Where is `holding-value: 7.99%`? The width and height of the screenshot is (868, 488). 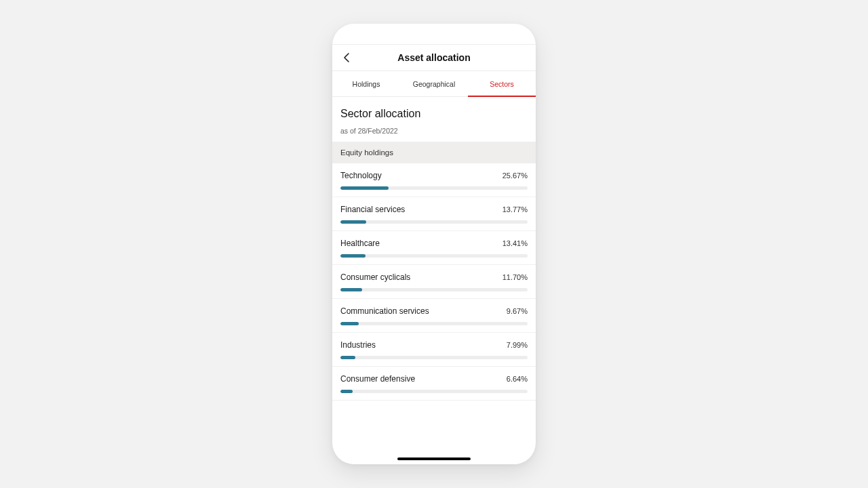 holding-value: 7.99% is located at coordinates (517, 345).